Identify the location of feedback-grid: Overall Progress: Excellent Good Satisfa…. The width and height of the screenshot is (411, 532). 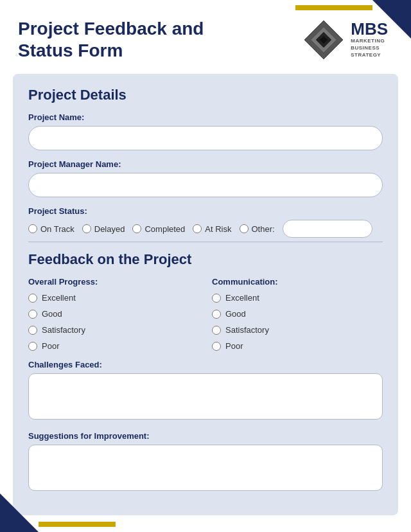
(206, 317).